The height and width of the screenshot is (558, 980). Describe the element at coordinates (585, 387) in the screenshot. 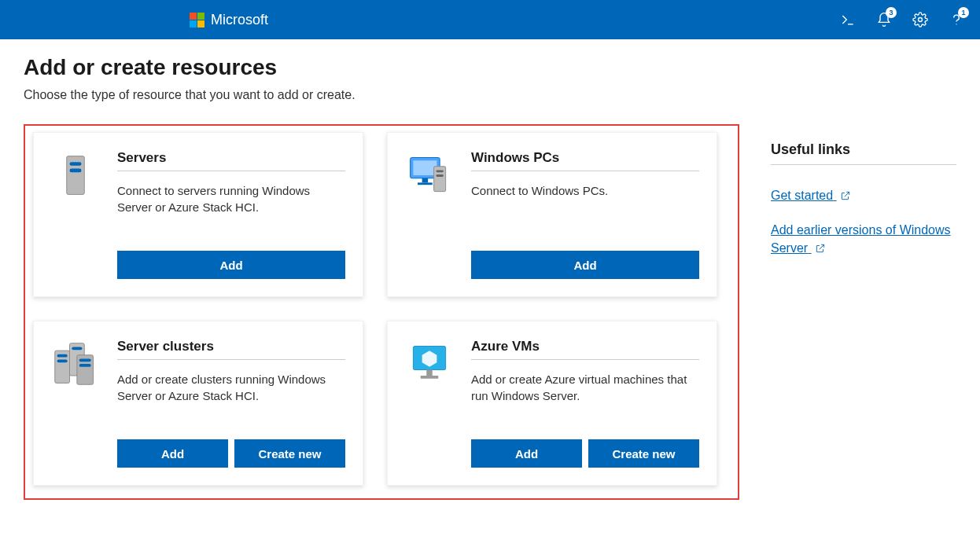

I see `card-description: Add or create Azure virtual machines tha…` at that location.